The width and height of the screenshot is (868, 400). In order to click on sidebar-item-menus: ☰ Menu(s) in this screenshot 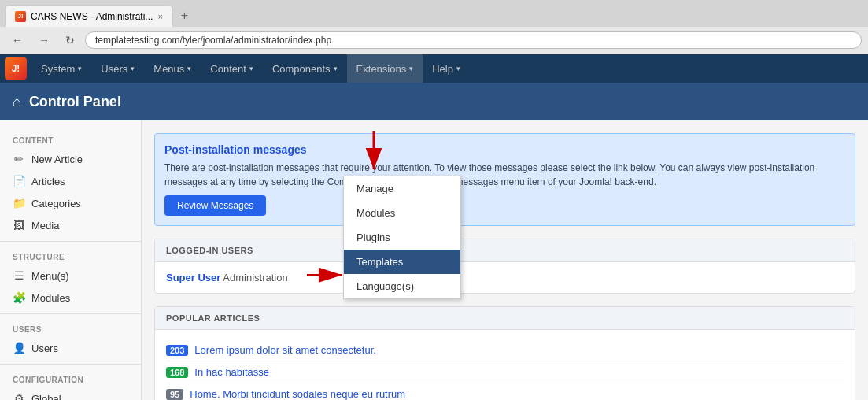, I will do `click(71, 276)`.